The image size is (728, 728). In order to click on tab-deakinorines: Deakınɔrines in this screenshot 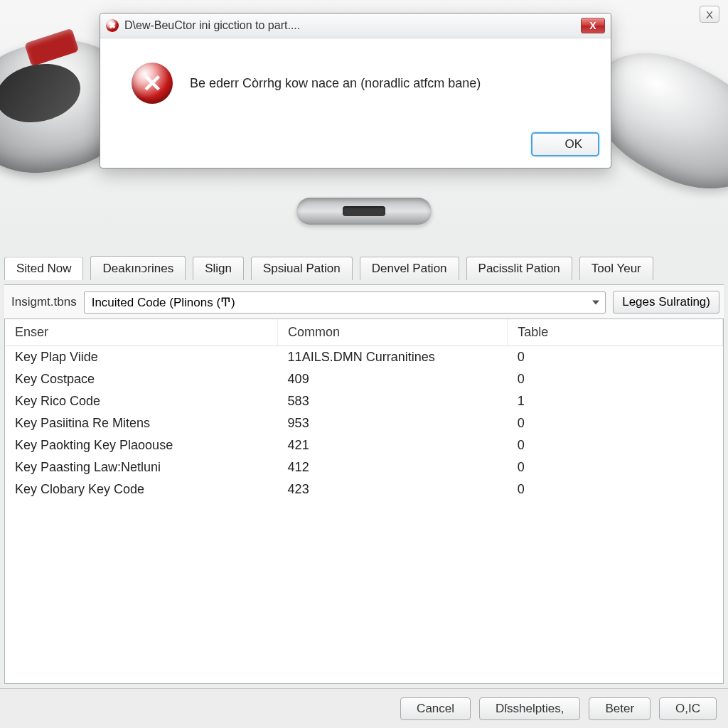, I will do `click(138, 268)`.